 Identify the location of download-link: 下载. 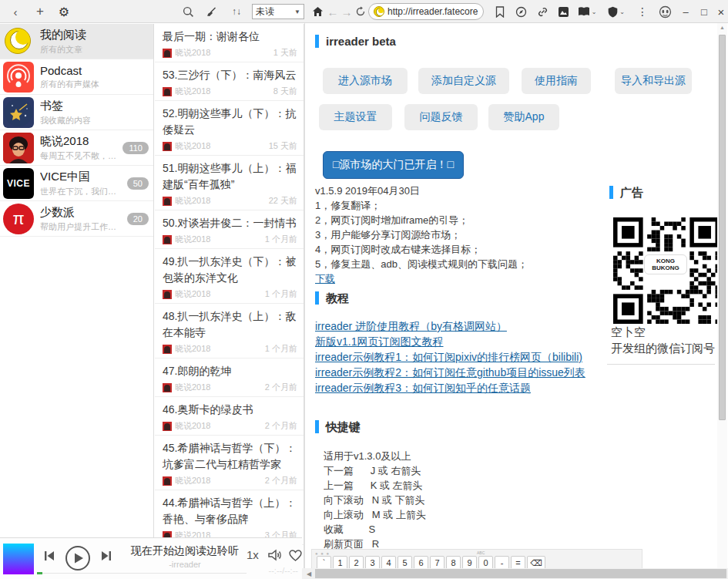
(325, 279).